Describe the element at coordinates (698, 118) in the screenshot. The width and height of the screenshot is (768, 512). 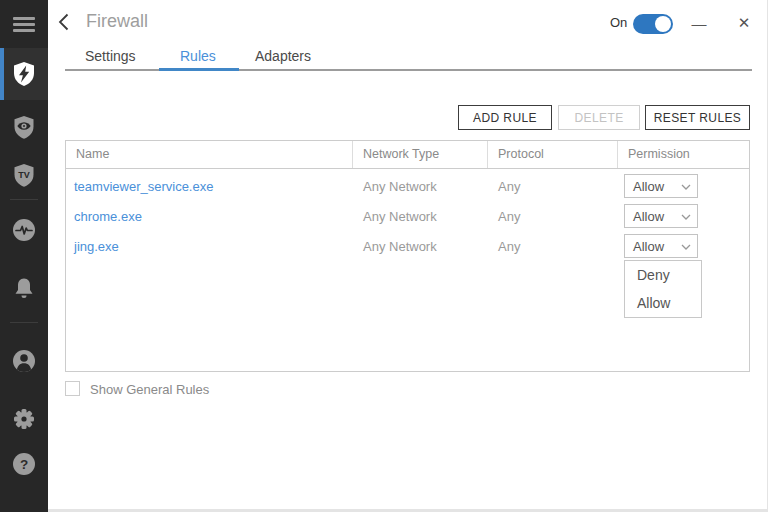
I see `reset-rules-button: RESET RULES` at that location.